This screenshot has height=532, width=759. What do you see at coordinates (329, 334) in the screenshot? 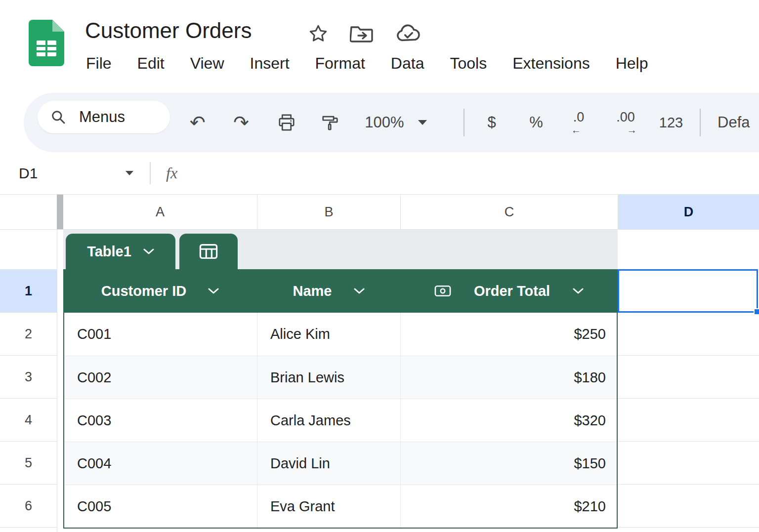
I see `cell-name: Alice Kim` at bounding box center [329, 334].